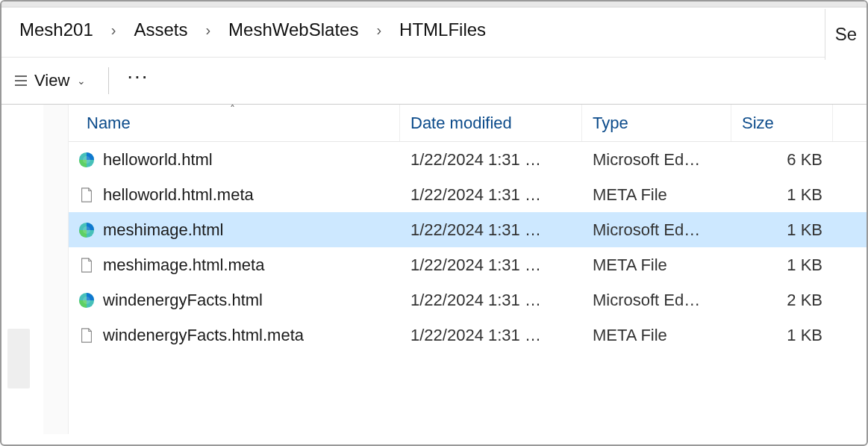  I want to click on breadcrumb-item-1: Assets, so click(160, 30).